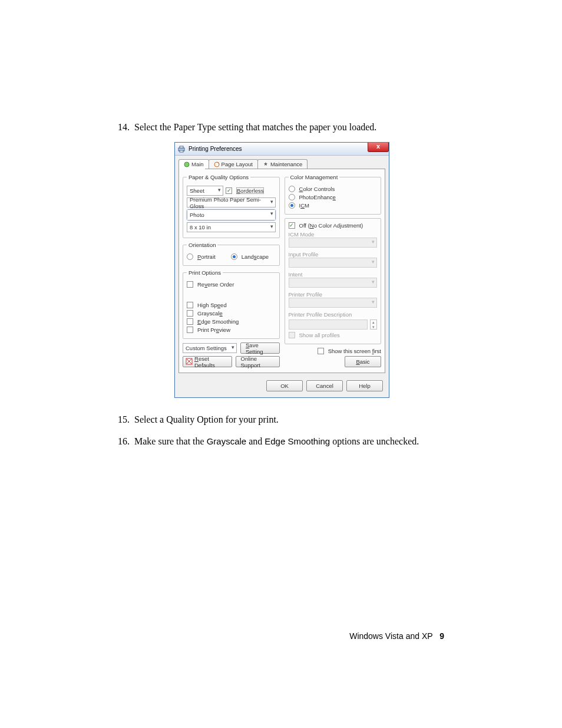 Image resolution: width=562 pixels, height=728 pixels. Describe the element at coordinates (283, 164) in the screenshot. I see `tab-maintenance: Maintenance` at that location.